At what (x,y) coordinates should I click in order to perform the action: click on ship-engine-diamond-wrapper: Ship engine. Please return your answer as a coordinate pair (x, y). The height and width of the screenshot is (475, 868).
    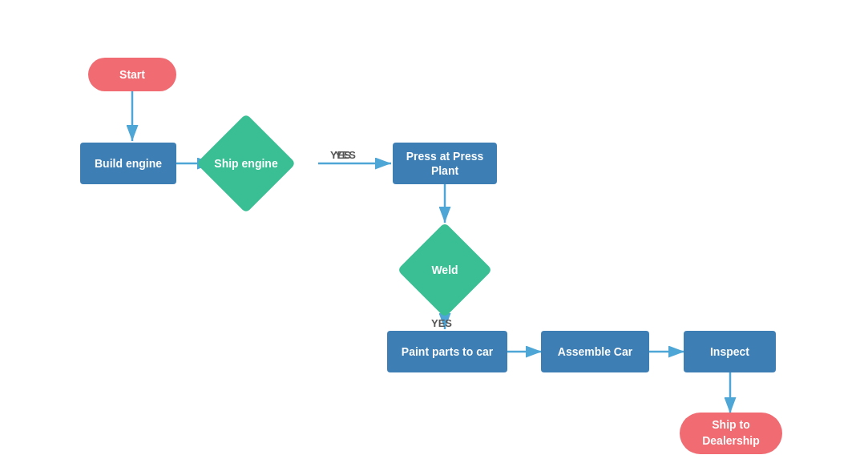
    Looking at the image, I should click on (246, 163).